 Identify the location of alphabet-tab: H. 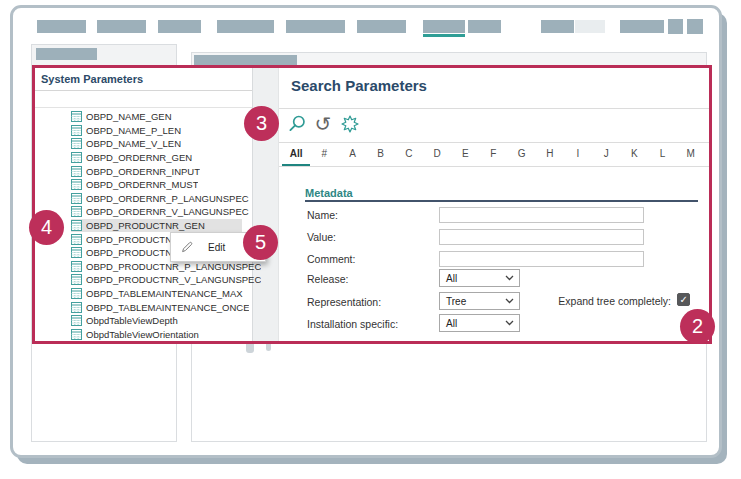
(550, 155).